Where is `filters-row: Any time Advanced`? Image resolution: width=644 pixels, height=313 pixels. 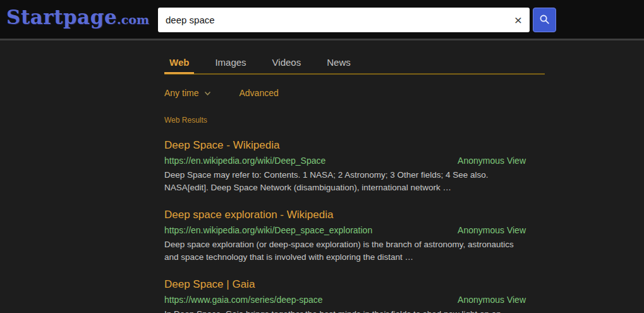 filters-row: Any time Advanced is located at coordinates (355, 93).